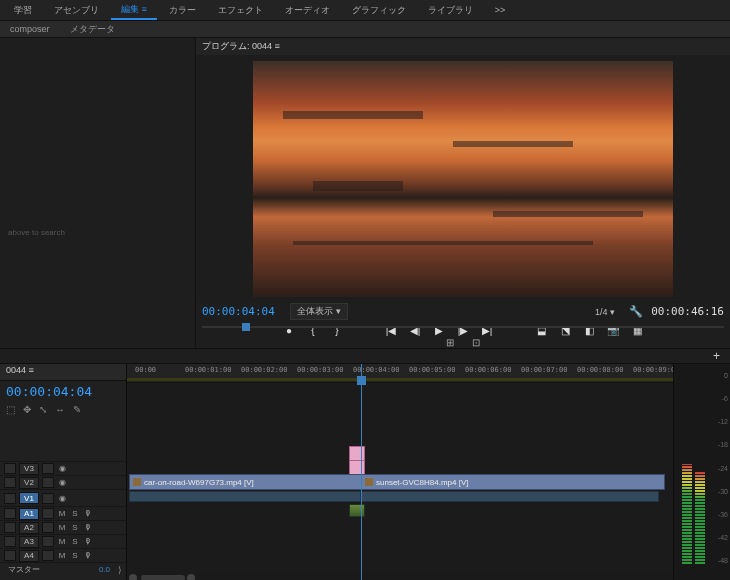  What do you see at coordinates (362, 472) in the screenshot?
I see `playhead` at bounding box center [362, 472].